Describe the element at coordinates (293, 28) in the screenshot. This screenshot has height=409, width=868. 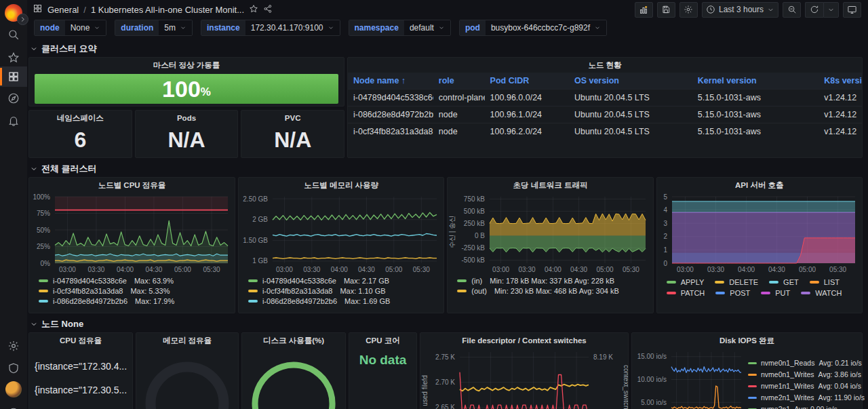
I see `variable-value-dropdown: 172.30.41.170:9100` at that location.